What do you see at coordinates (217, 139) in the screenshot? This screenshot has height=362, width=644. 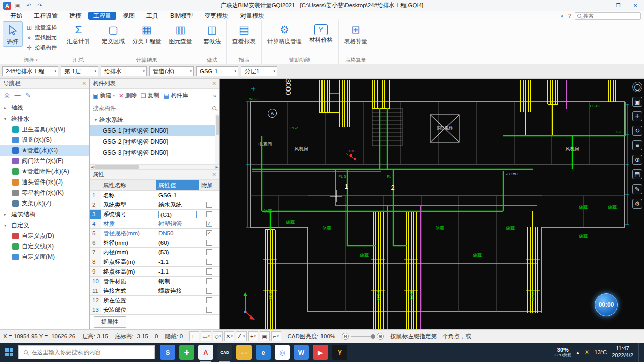 I see `vertical-scrollbar` at bounding box center [217, 139].